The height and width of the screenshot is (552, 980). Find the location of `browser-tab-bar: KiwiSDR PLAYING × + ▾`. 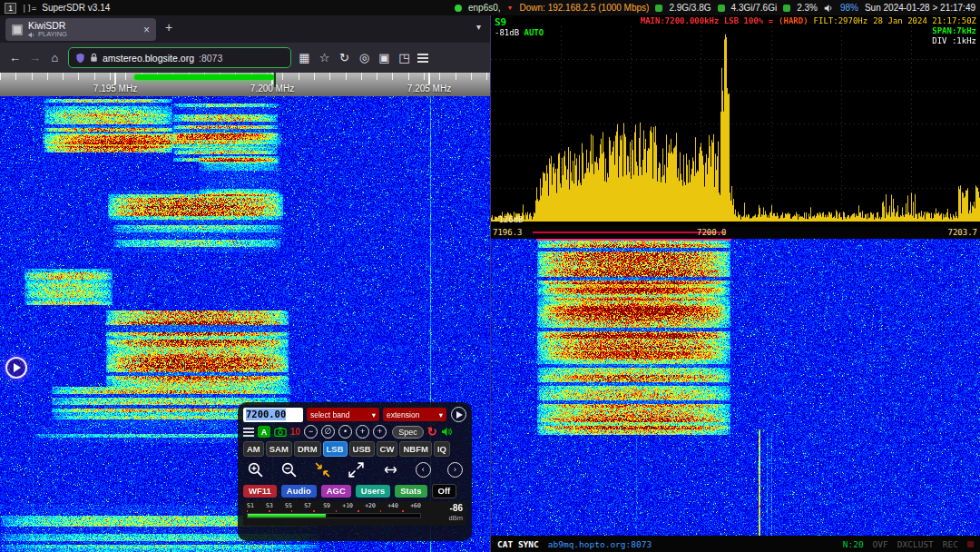

browser-tab-bar: KiwiSDR PLAYING × + ▾ is located at coordinates (245, 29).